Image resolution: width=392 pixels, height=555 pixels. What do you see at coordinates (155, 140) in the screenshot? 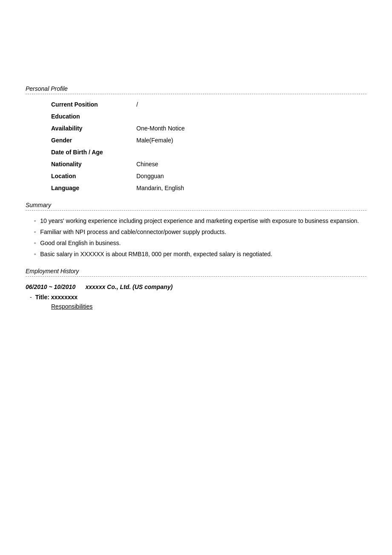
I see `gender-value: Male(Female)` at bounding box center [155, 140].